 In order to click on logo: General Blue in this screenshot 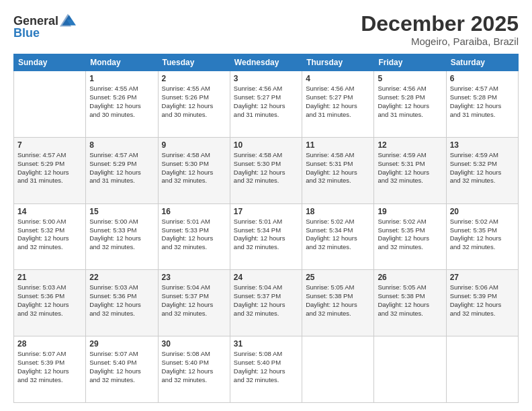, I will do `click(44, 28)`.